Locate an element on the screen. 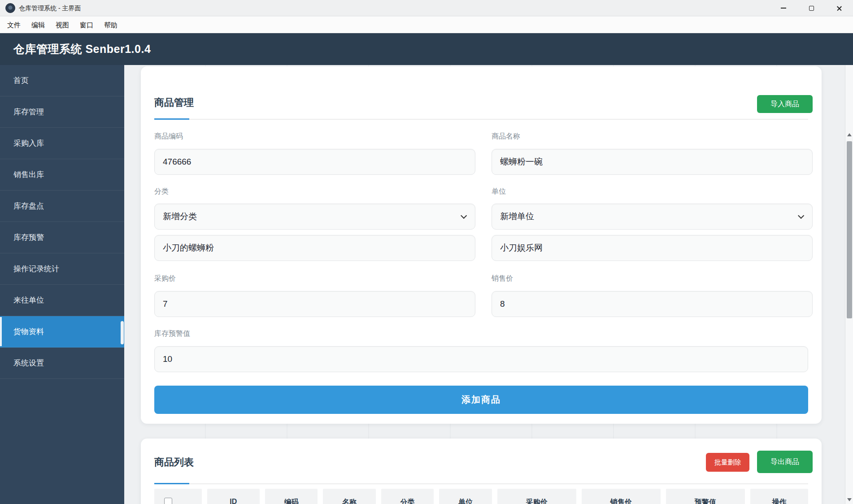 Image resolution: width=853 pixels, height=504 pixels. sale-price-label: 销售价 is located at coordinates (502, 279).